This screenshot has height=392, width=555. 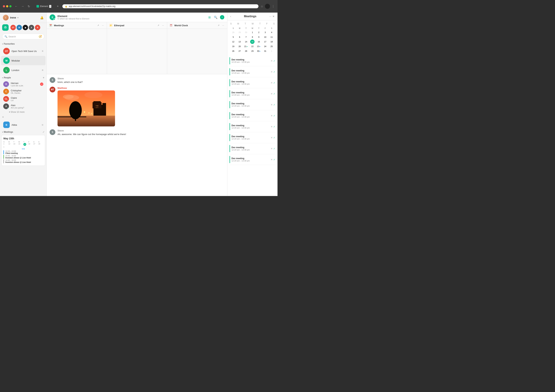 I want to click on space-avatar-1: OT, so click(x=13, y=28).